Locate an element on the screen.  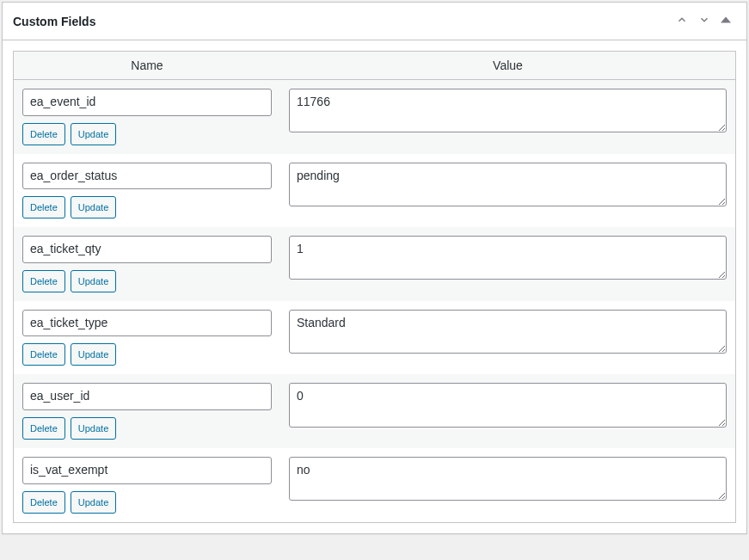
value-cell: Standard is located at coordinates (507, 338).